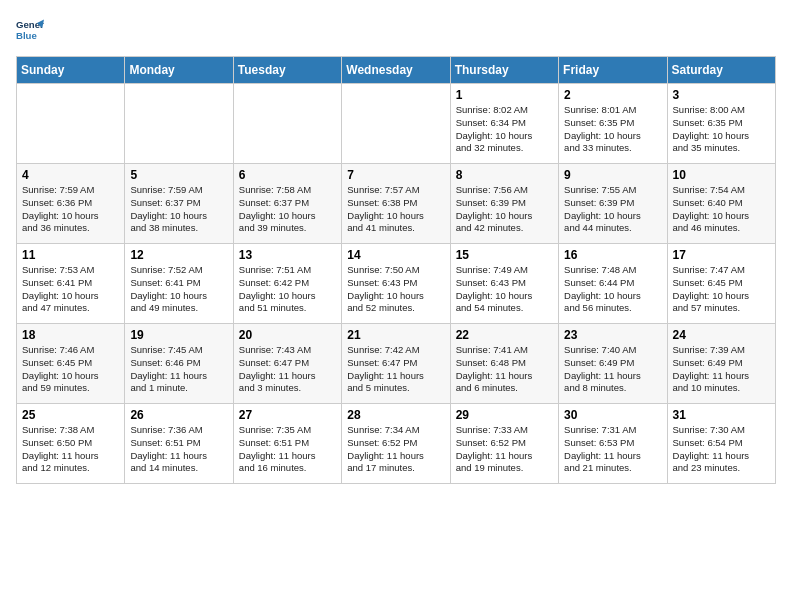 The image size is (792, 612). Describe the element at coordinates (504, 95) in the screenshot. I see `day-number: 1` at that location.